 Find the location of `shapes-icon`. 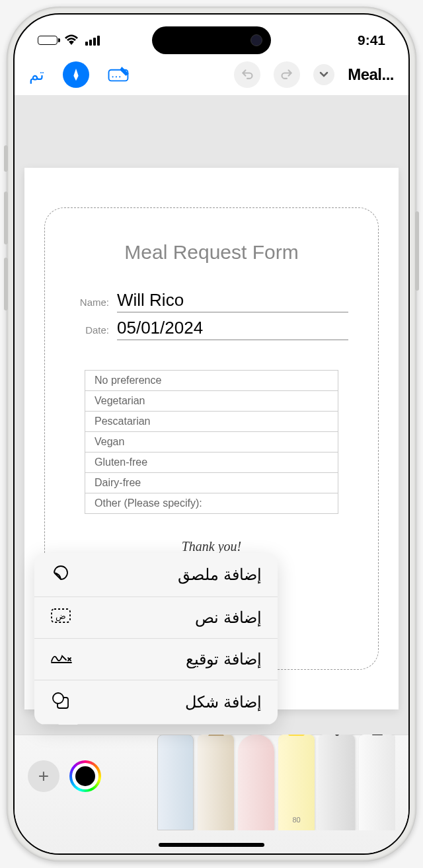

shapes-icon is located at coordinates (61, 702).